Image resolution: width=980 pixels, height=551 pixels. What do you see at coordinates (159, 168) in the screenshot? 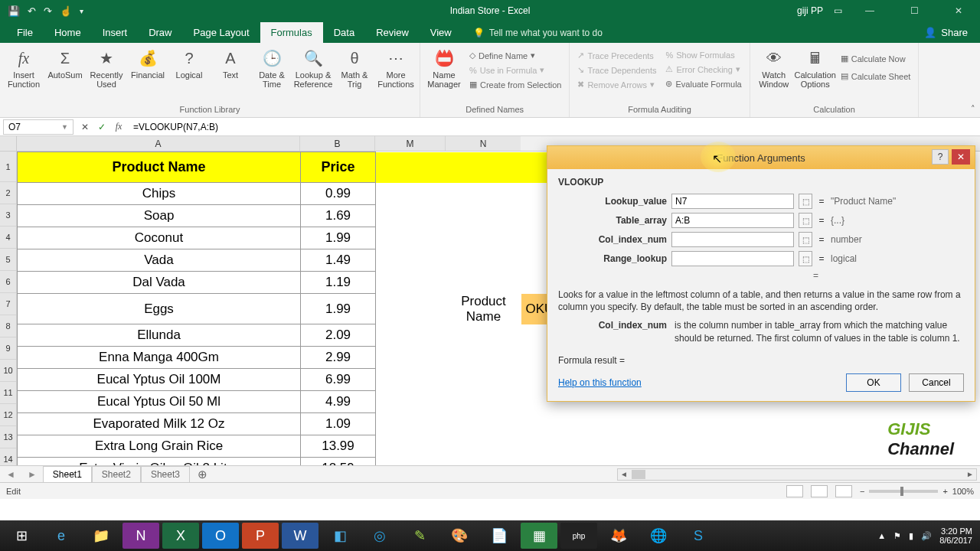
I see `header-product-name: Product Name` at bounding box center [159, 168].